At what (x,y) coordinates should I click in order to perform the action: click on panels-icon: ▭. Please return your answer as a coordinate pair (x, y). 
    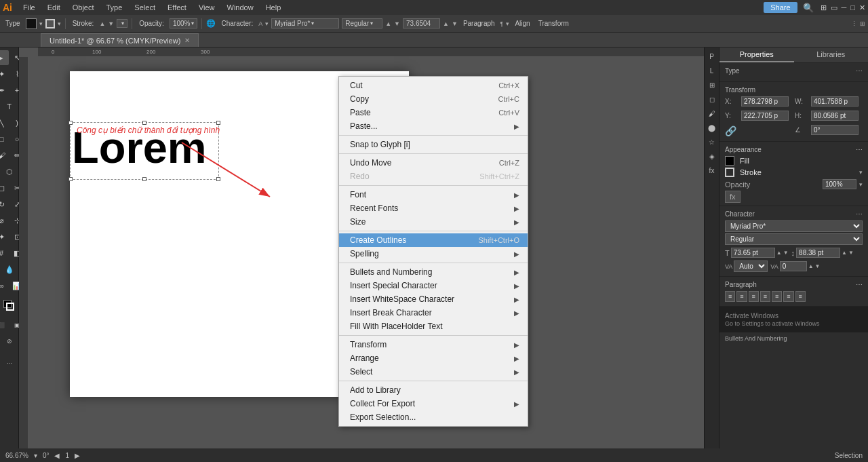
    Looking at the image, I should click on (834, 8).